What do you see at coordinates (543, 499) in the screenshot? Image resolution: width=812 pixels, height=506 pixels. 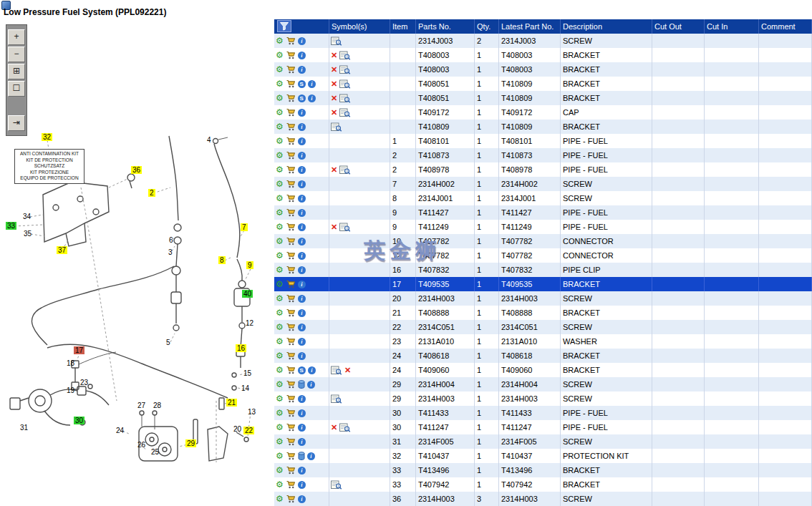 I see `table-row: ⚙i362314H00332314H003SCREW` at bounding box center [543, 499].